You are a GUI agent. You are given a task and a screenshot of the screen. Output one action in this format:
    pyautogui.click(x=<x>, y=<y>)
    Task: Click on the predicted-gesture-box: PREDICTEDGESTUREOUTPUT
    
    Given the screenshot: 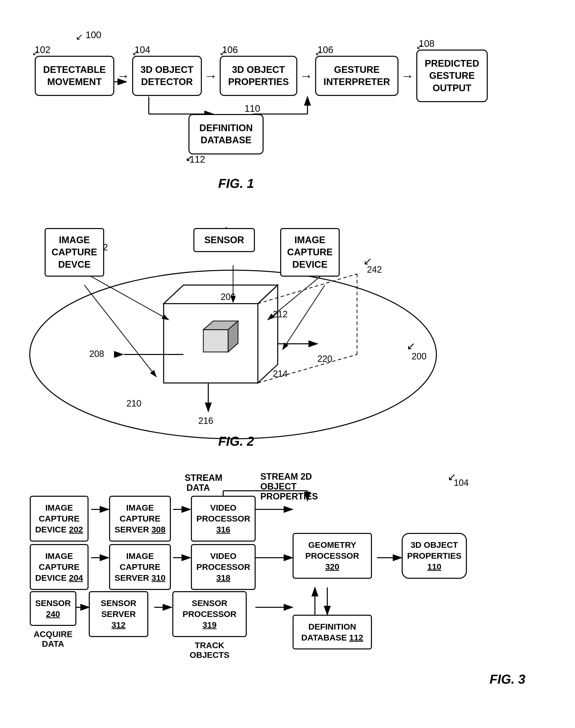 What is the action you would take?
    pyautogui.click(x=452, y=76)
    